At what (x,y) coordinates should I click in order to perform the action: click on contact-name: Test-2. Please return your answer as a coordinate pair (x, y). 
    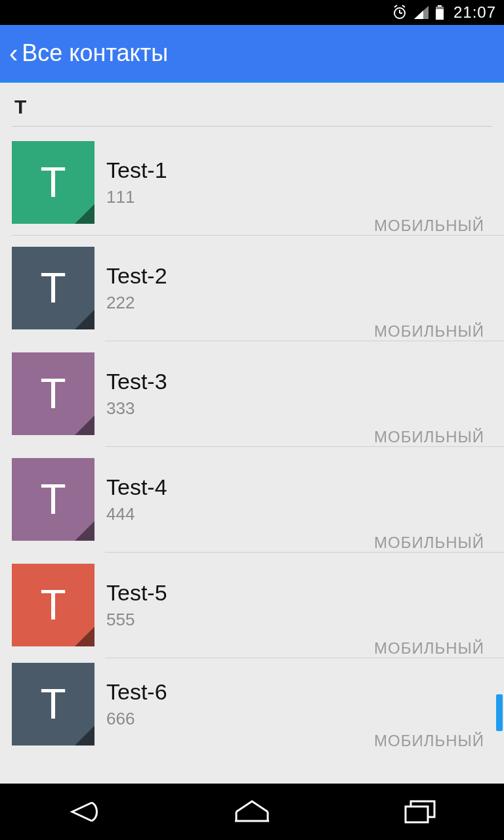
    Looking at the image, I should click on (240, 276).